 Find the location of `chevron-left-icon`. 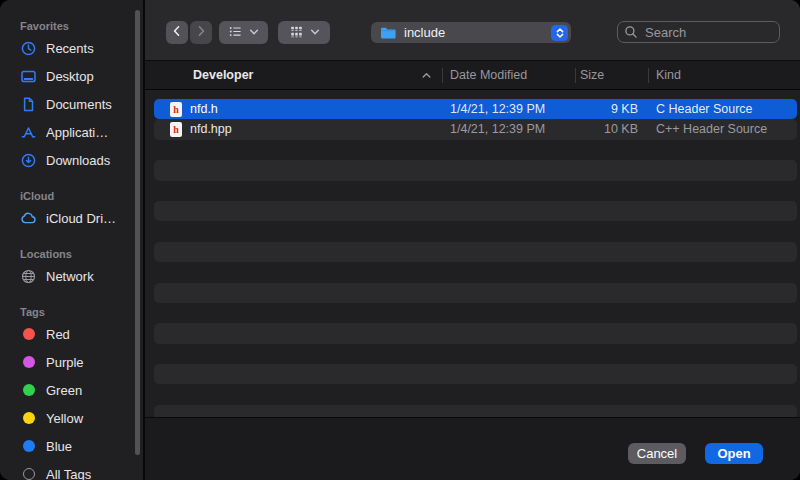

chevron-left-icon is located at coordinates (177, 32).